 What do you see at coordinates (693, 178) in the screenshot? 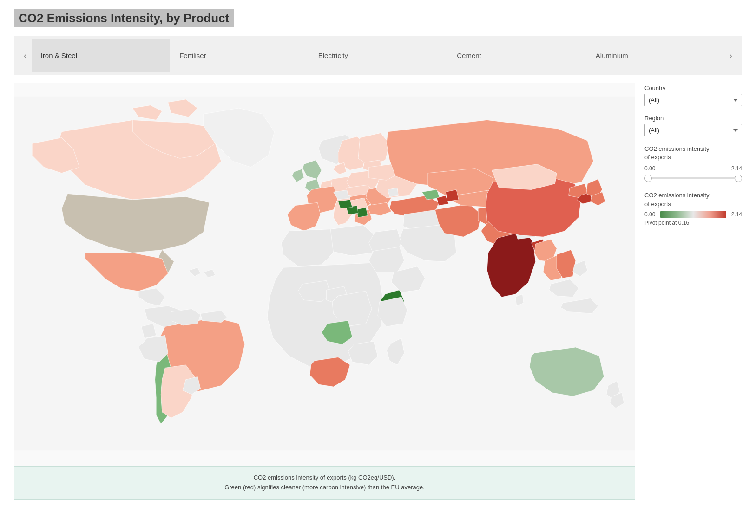
I see `range-track` at bounding box center [693, 178].